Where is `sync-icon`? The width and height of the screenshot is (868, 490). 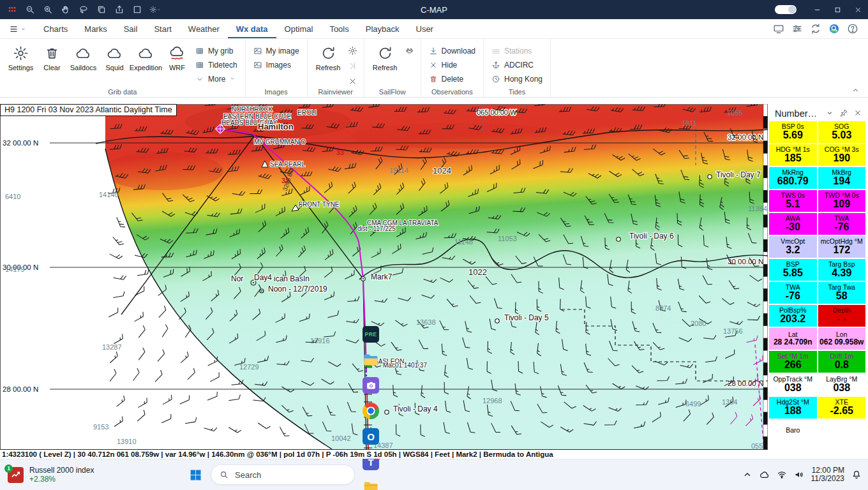 sync-icon is located at coordinates (816, 29).